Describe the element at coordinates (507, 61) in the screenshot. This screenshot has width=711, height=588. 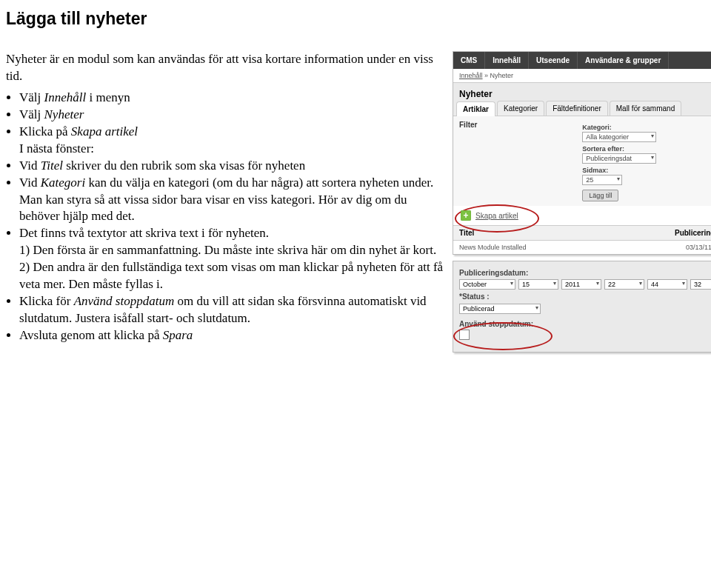
I see `nav-innehall: Innehåll` at that location.